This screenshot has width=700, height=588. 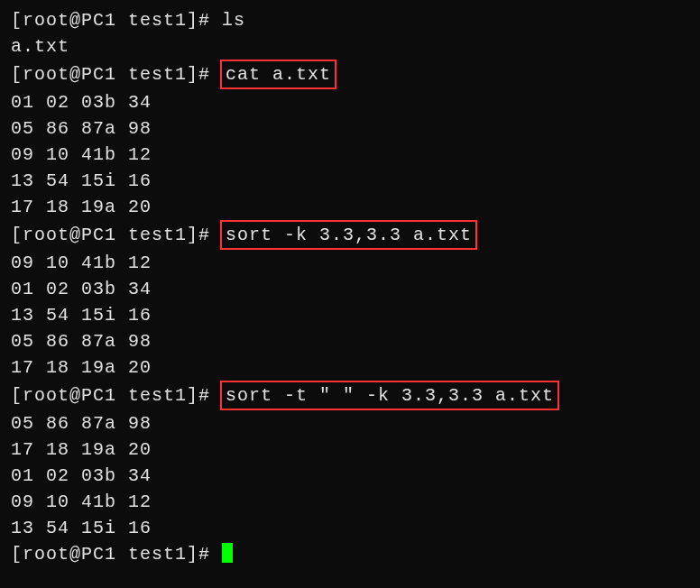 I want to click on highlighted-command: cat a.txt, so click(x=278, y=74).